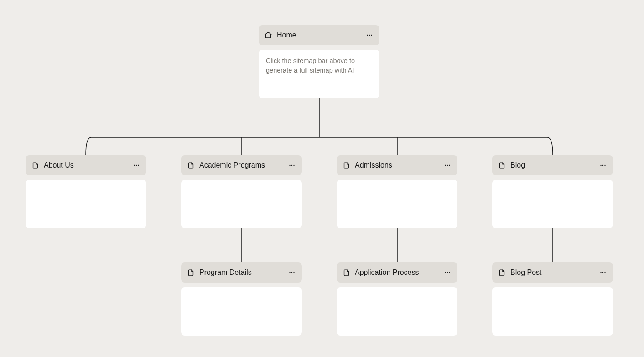  I want to click on node-body-academic-programs, so click(242, 204).